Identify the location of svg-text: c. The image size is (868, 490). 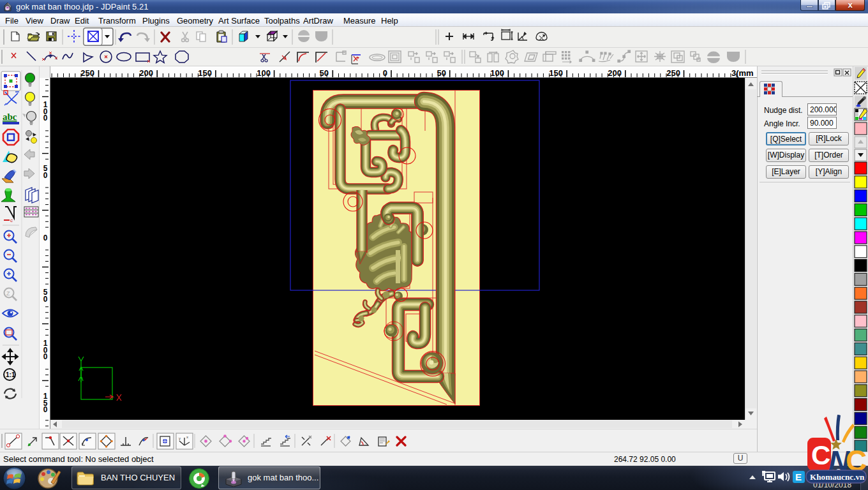
(11, 221).